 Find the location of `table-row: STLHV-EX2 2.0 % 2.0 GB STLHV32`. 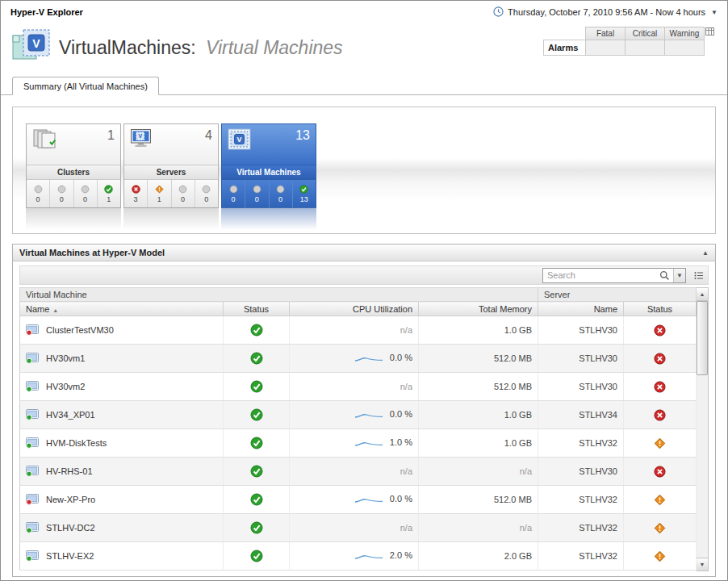

table-row: STLHV-EX2 2.0 % 2.0 GB STLHV32 is located at coordinates (358, 557).